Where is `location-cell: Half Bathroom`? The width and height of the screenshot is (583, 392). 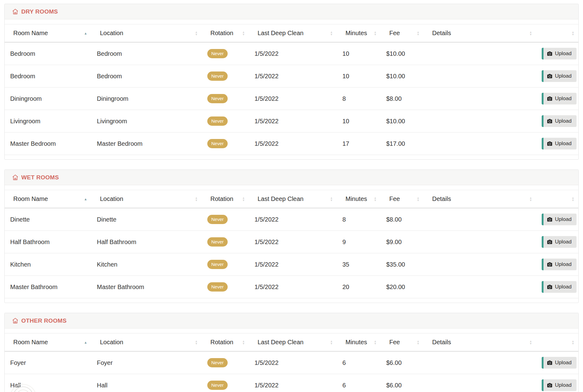 location-cell: Half Bathroom is located at coordinates (147, 242).